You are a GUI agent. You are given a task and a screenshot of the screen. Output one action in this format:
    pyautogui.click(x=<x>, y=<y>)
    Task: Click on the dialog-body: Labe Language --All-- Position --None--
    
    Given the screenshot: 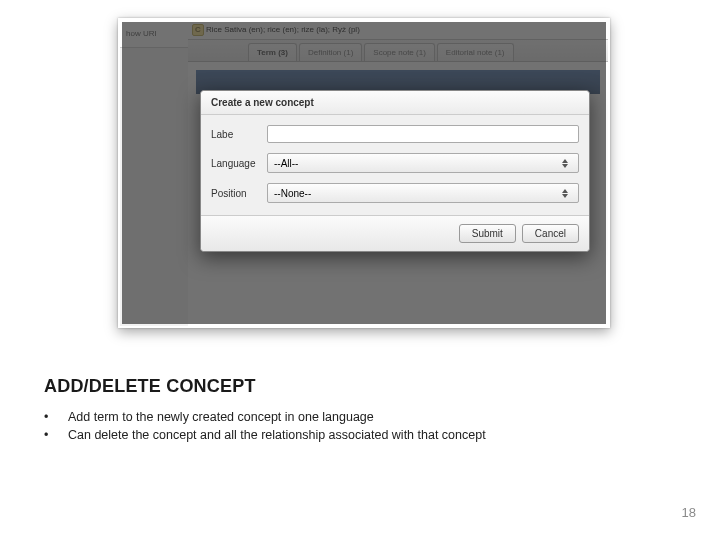 What is the action you would take?
    pyautogui.click(x=395, y=165)
    